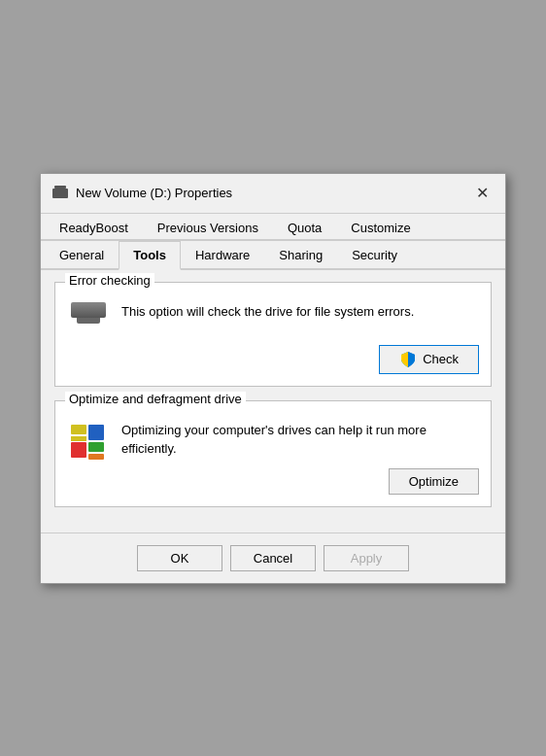 The image size is (546, 756). Describe the element at coordinates (88, 442) in the screenshot. I see `defrag-icon` at that location.